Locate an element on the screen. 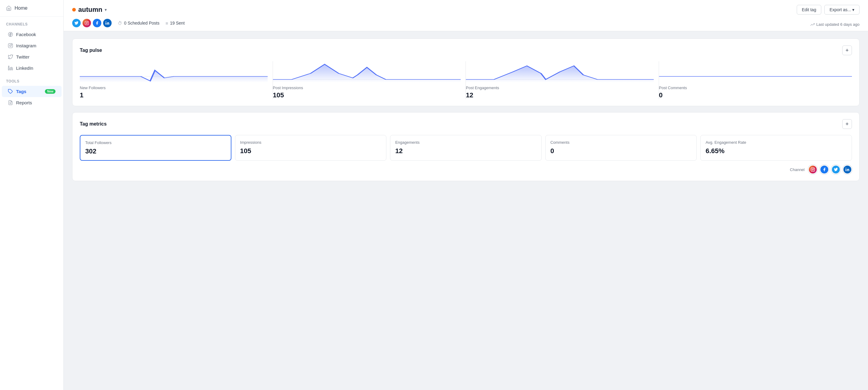 The width and height of the screenshot is (868, 390). tag-metrics-card-header: Tag metrics + is located at coordinates (466, 124).